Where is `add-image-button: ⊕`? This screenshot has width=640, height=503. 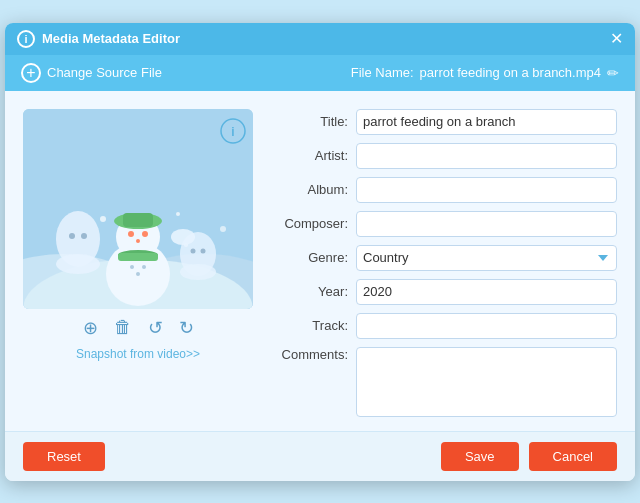
add-image-button: ⊕ is located at coordinates (90, 328).